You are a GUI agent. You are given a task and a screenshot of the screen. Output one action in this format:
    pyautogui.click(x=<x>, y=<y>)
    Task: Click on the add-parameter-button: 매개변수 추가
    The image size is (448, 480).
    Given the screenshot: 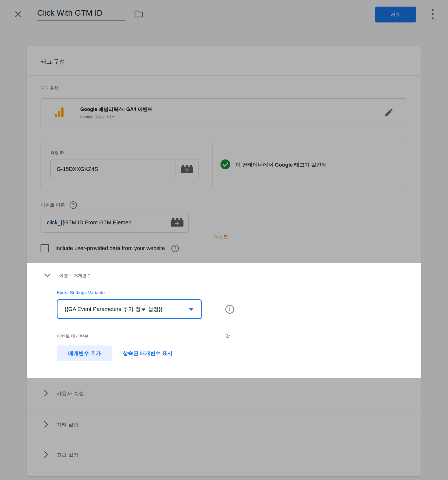 What is the action you would take?
    pyautogui.click(x=84, y=353)
    